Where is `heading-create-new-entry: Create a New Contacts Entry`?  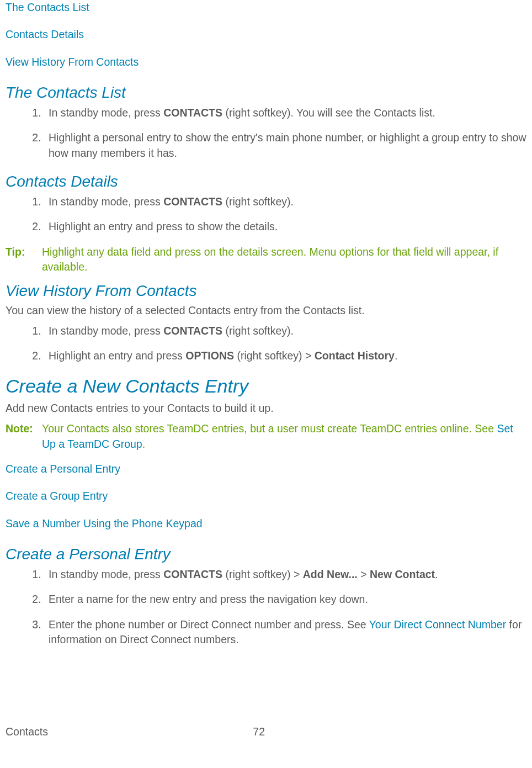
heading-create-new-entry: Create a New Contacts Entry is located at coordinates (266, 386).